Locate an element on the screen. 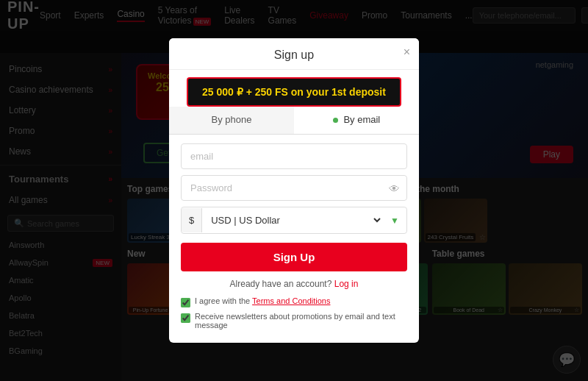 This screenshot has width=588, height=381. login-link: Log in is located at coordinates (347, 284).